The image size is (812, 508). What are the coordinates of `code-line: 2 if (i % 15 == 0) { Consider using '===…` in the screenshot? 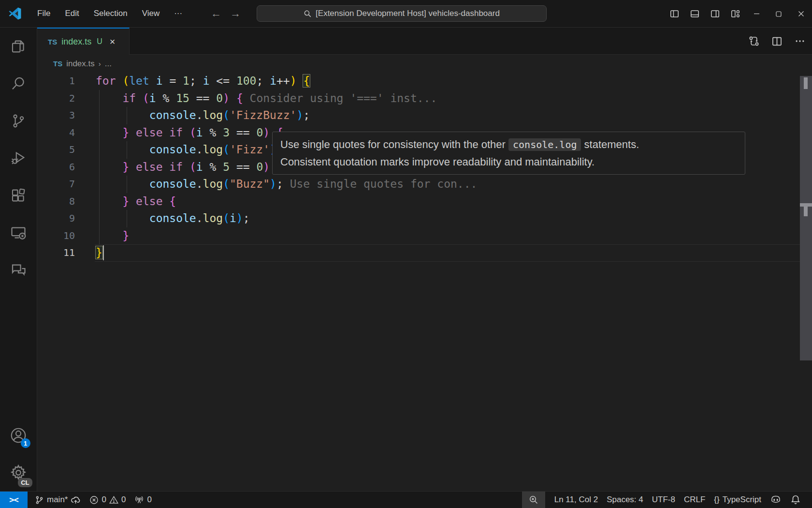 It's located at (424, 99).